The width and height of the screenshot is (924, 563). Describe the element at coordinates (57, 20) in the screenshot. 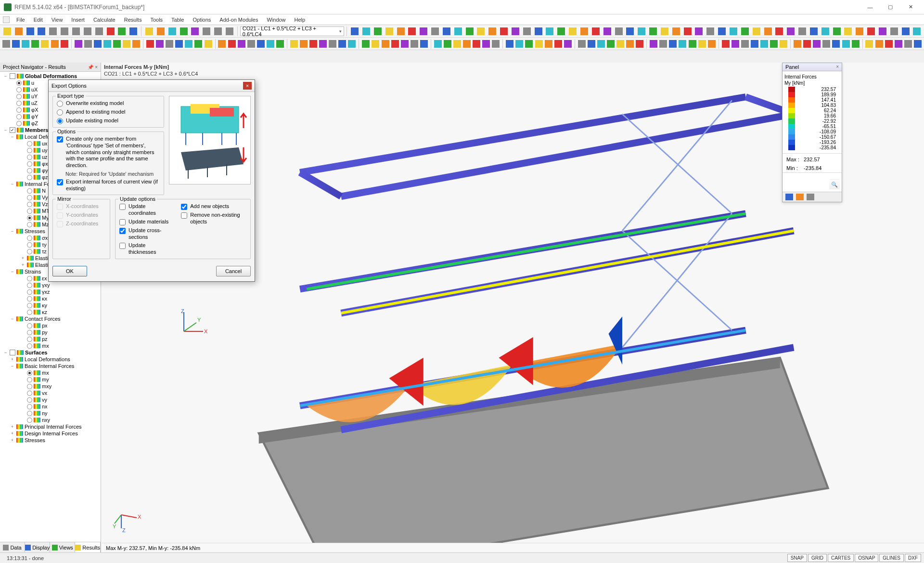

I see `menu-view: View` at that location.